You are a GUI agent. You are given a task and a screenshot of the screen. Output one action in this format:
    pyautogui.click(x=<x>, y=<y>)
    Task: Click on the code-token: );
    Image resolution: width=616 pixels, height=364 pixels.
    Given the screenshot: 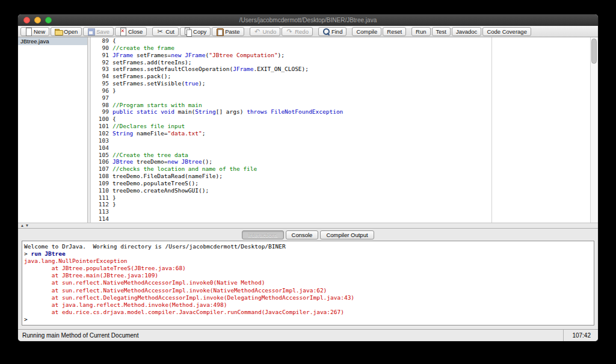 What is the action you would take?
    pyautogui.click(x=282, y=55)
    